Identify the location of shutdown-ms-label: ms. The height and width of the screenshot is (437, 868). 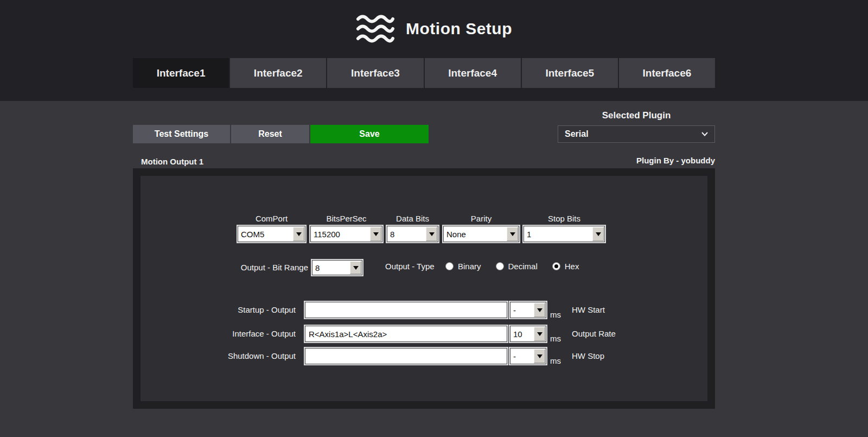
(556, 360).